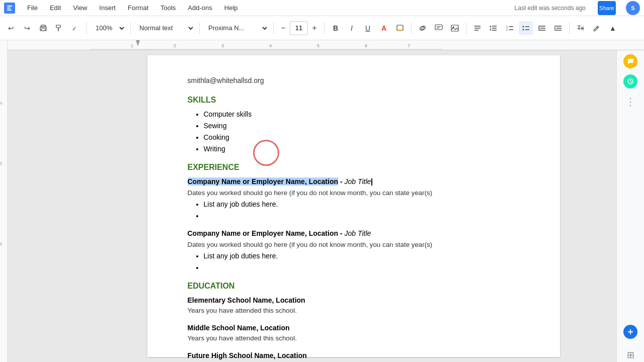 The image size is (644, 362). Describe the element at coordinates (248, 182) in the screenshot. I see `job1-company: Company Name or Employer Name,` at that location.